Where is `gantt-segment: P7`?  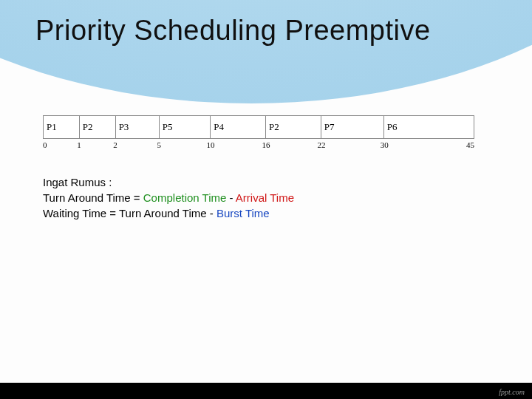
gantt-segment: P7 is located at coordinates (353, 127).